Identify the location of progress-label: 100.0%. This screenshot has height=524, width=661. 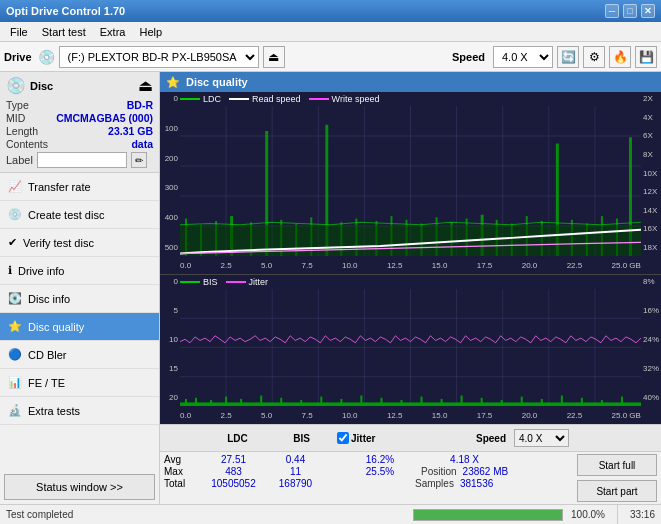
(588, 514).